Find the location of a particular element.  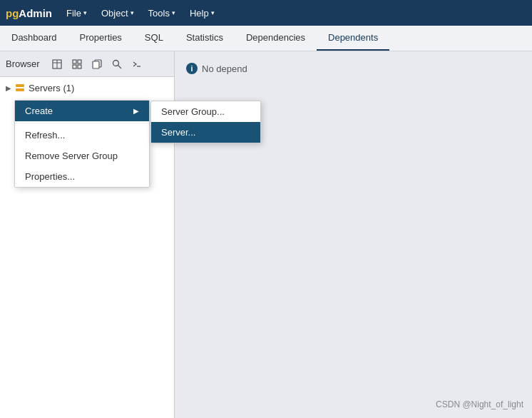

terminal-icon is located at coordinates (137, 64).